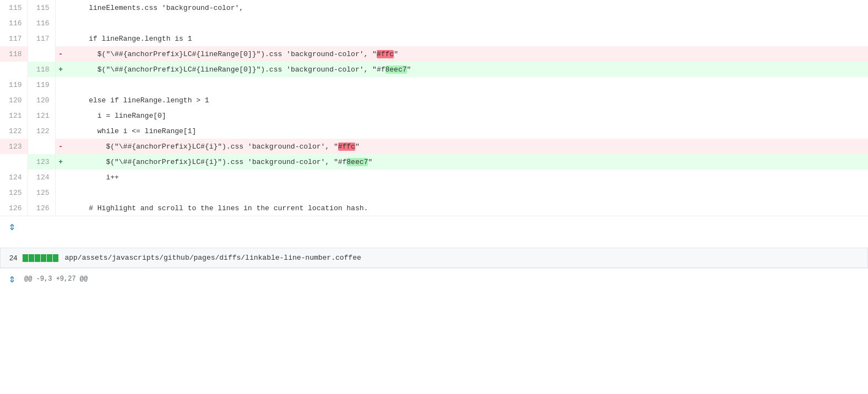 This screenshot has width=868, height=394. I want to click on table-row: 123+ $("\##{anchorPrefix}LC#{i}").css 'b…, so click(434, 162).